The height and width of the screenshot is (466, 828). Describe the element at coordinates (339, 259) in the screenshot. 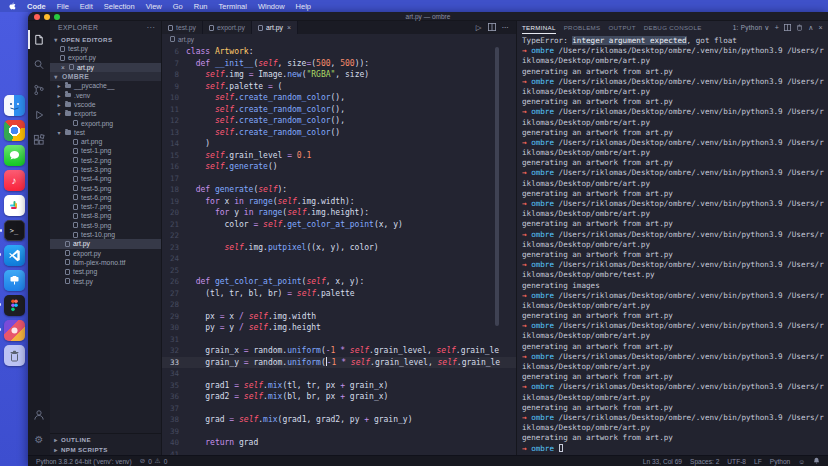

I see `code-line: 24` at that location.